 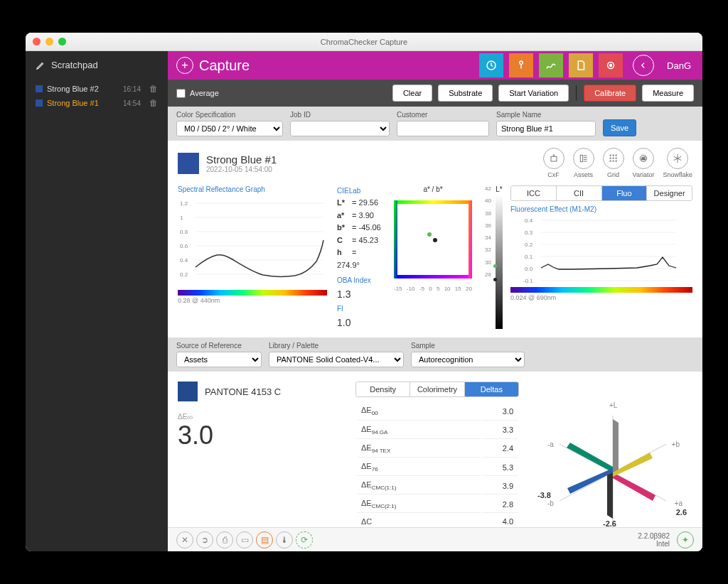 What do you see at coordinates (230, 129) in the screenshot?
I see `color-spec-select: M0 / D50 / 2° / White` at bounding box center [230, 129].